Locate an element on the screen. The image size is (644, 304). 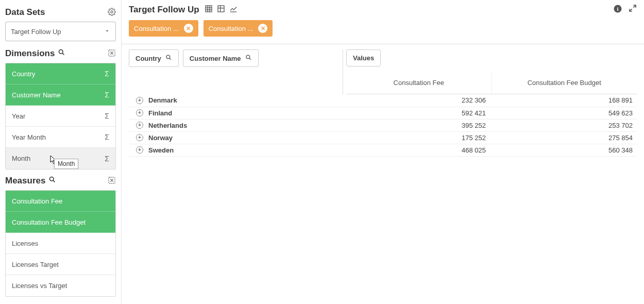
svg-text: i is located at coordinates (618, 9).